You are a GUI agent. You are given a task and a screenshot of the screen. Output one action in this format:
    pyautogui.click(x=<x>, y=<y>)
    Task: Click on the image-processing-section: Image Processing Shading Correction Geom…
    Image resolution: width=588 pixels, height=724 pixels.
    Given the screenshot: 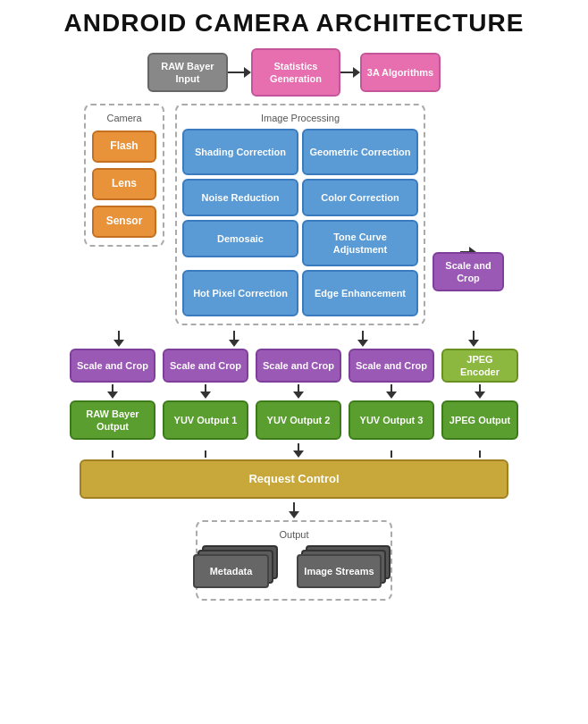 What is the action you would take?
    pyautogui.click(x=300, y=215)
    